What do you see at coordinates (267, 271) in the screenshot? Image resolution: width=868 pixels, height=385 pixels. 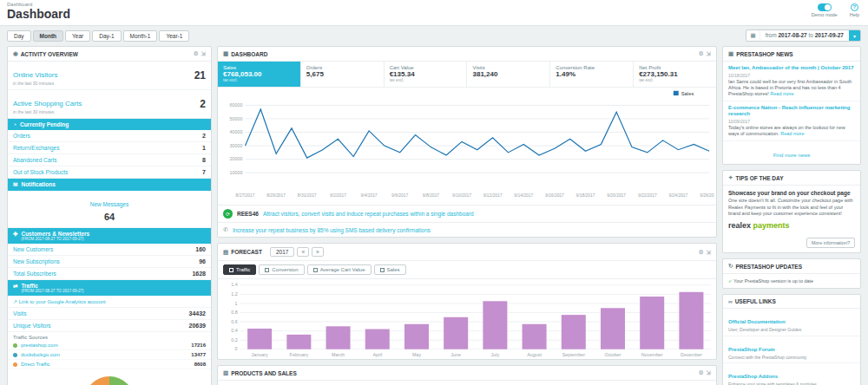 I see `checkbox-icon` at bounding box center [267, 271].